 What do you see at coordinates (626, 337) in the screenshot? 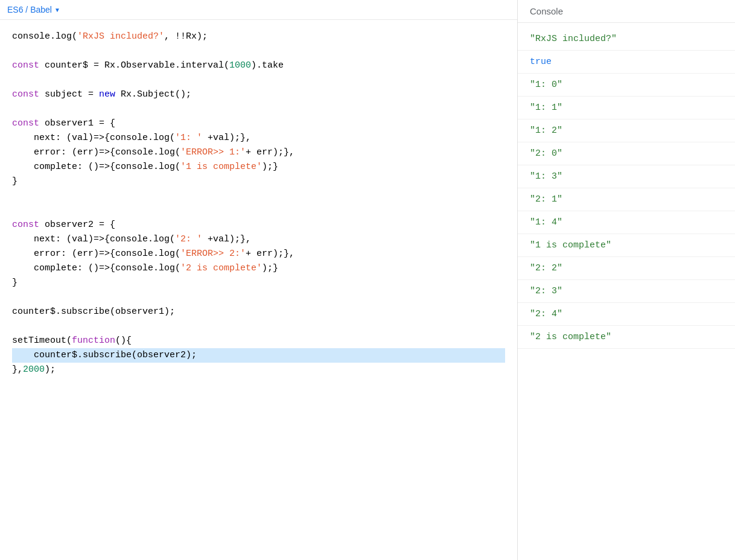
I see `console-item: "2 is complete"` at bounding box center [626, 337].